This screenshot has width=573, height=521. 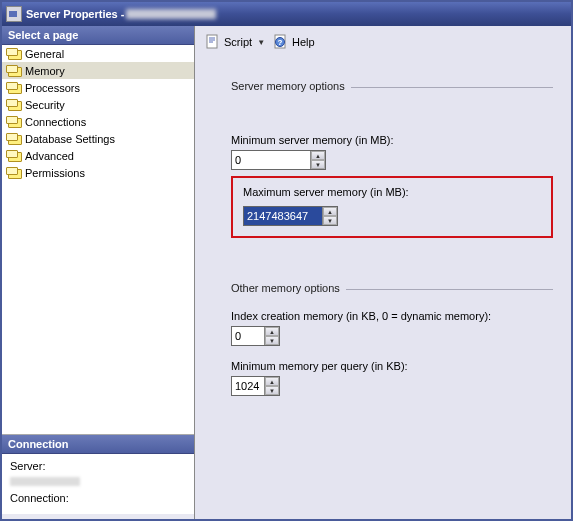 What do you see at coordinates (98, 54) in the screenshot?
I see `sidebar-item-general: General` at bounding box center [98, 54].